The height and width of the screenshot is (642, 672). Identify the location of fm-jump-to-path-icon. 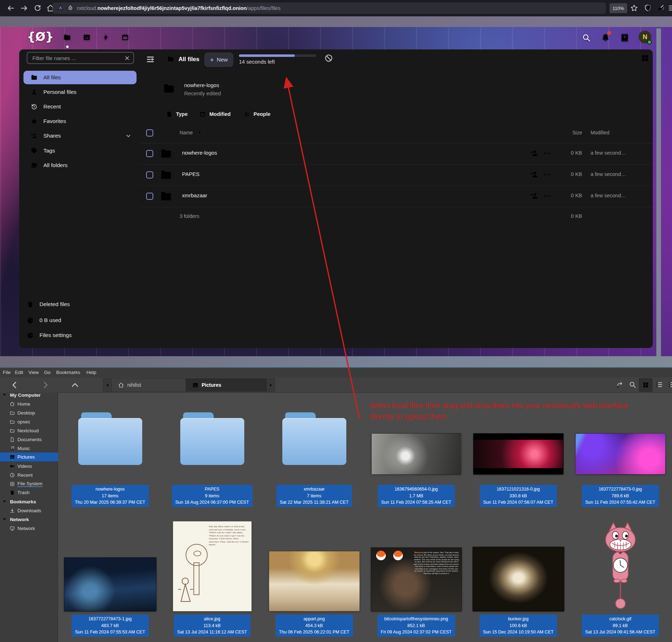
(620, 385).